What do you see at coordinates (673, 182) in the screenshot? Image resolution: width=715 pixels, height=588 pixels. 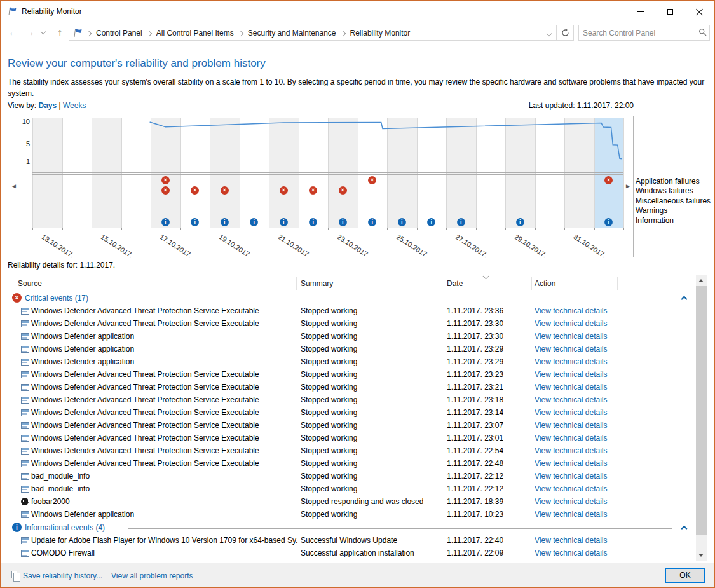 I see `chart-row-label: Application failures` at bounding box center [673, 182].